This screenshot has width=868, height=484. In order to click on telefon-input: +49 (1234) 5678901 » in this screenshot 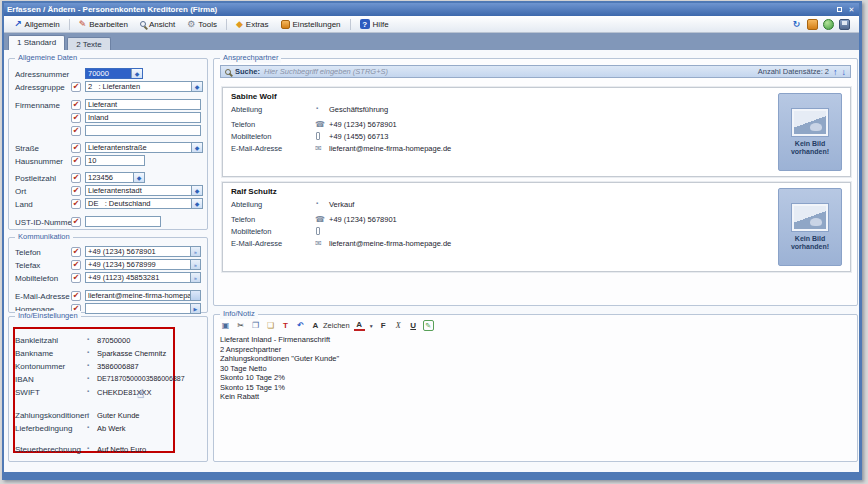, I will do `click(143, 252)`.